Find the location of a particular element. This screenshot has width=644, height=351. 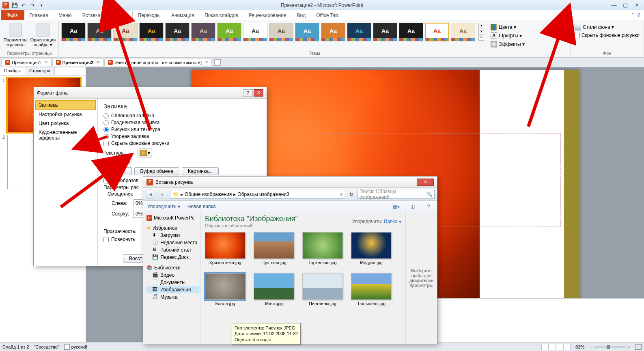

check-hide-bg: Скрыть фоновые рисунки is located at coordinates (182, 143).